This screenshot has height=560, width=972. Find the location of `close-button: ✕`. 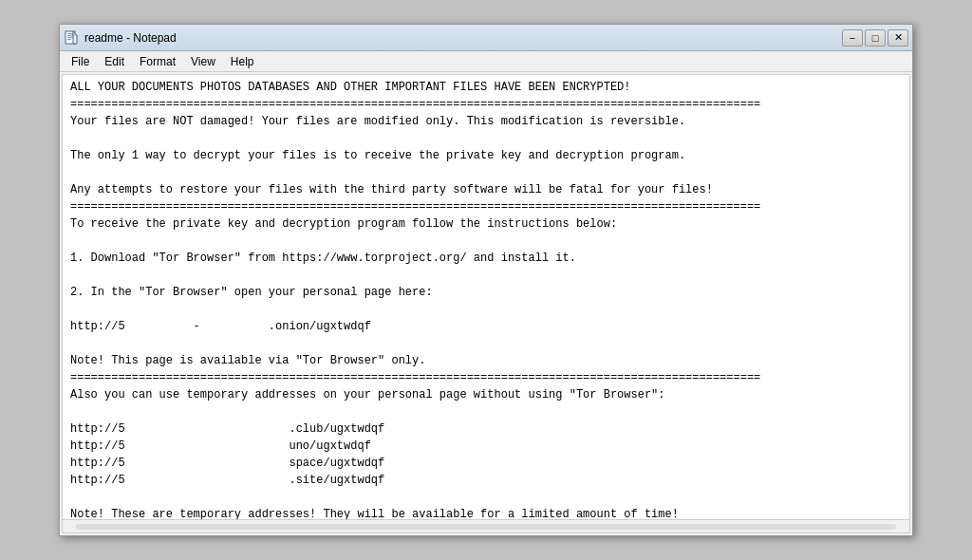

close-button: ✕ is located at coordinates (898, 38).